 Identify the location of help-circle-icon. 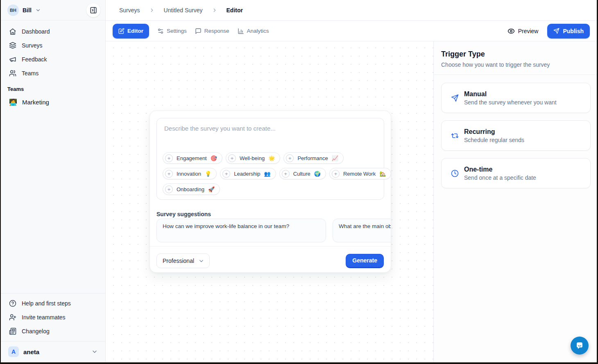
(13, 303).